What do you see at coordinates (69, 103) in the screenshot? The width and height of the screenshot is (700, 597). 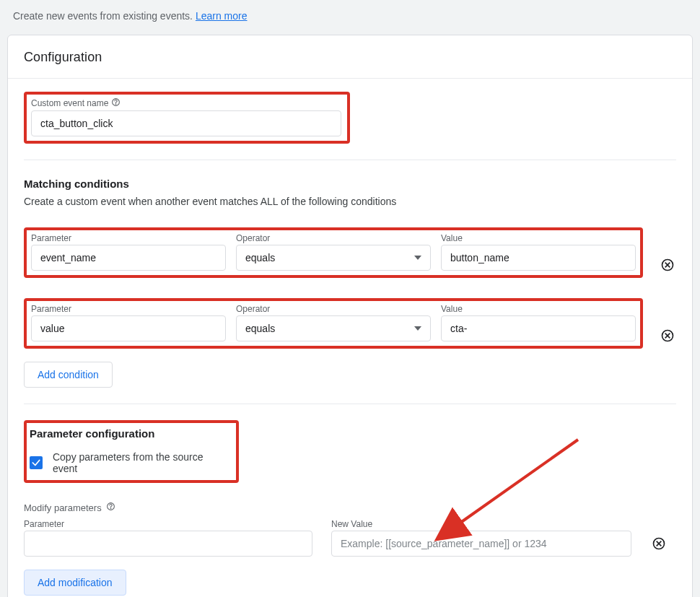 I see `custom-event-name-label: Custom event name` at bounding box center [69, 103].